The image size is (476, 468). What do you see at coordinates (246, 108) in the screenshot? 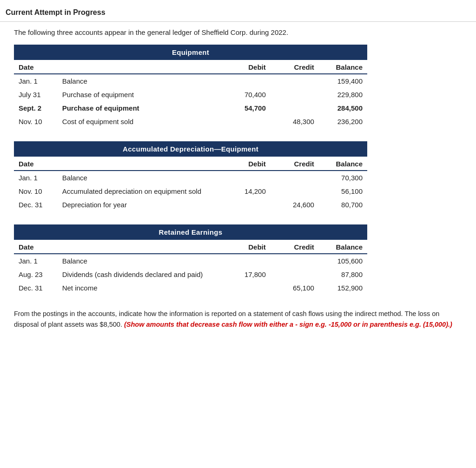
I see `row-debit: 54,700` at bounding box center [246, 108].